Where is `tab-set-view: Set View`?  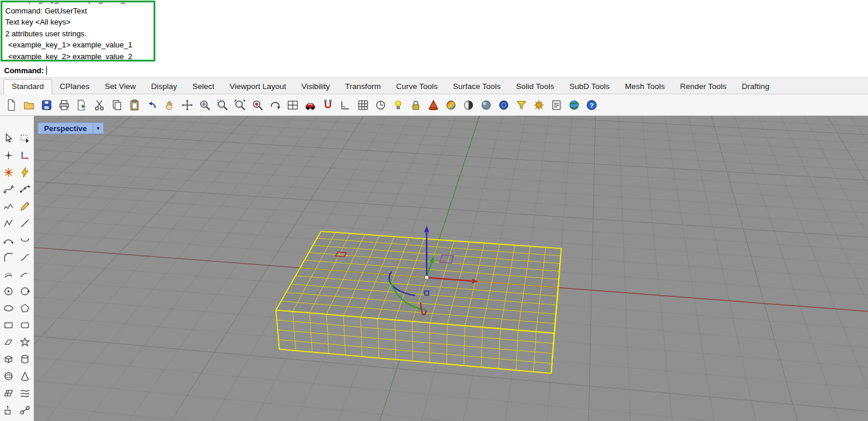
tab-set-view: Set View is located at coordinates (121, 87).